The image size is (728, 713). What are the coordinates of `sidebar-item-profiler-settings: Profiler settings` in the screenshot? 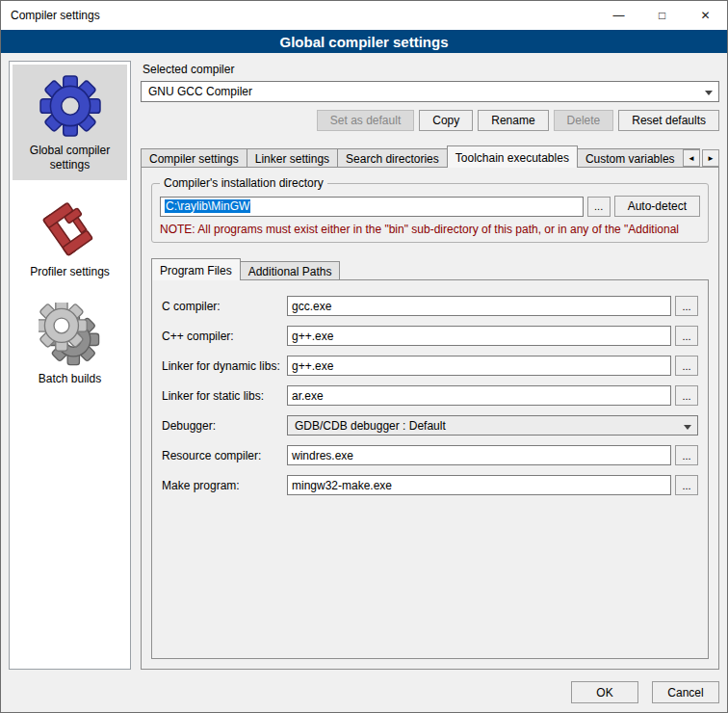 It's located at (69, 237).